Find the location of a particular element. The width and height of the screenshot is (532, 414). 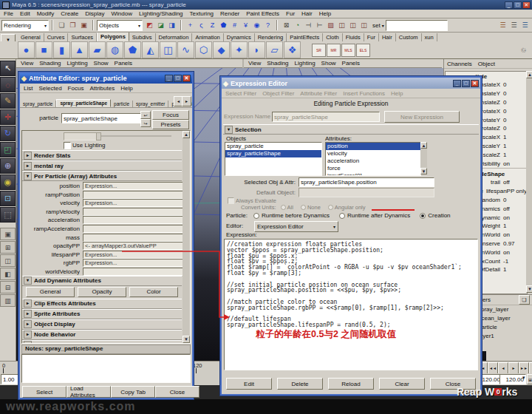

toolbar-icon: ❐ is located at coordinates (72, 25).